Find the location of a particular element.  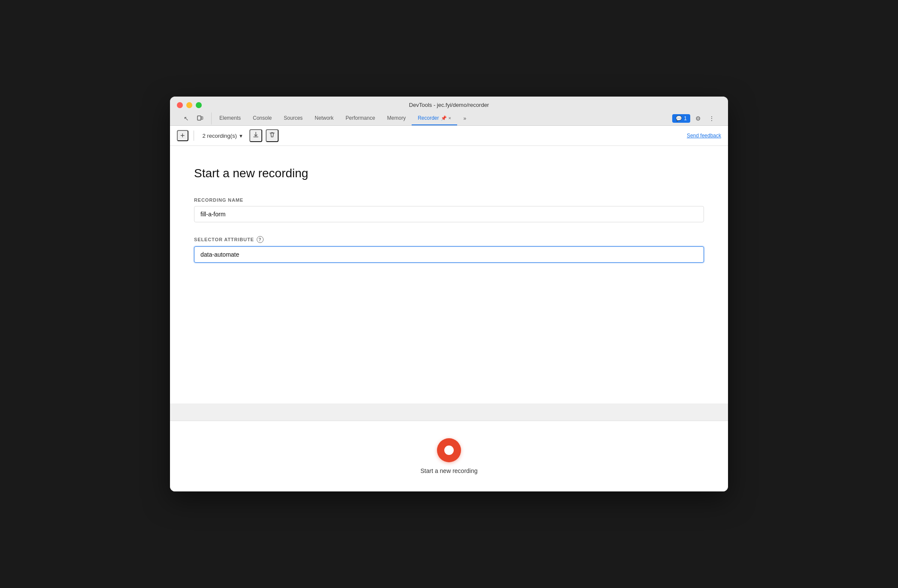

download-icon is located at coordinates (256, 136).